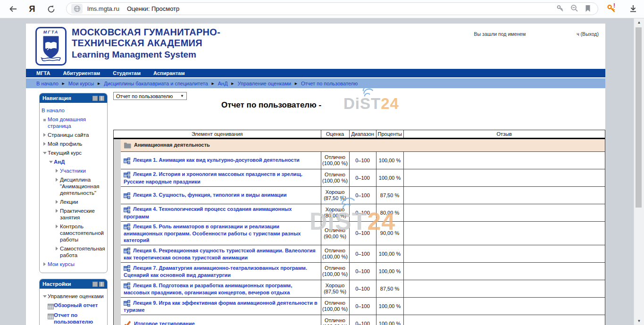 The height and width of the screenshot is (325, 644). What do you see at coordinates (216, 160) in the screenshot?
I see `activity-link: Лекция 1. Анимация как вид культурно-дос…` at bounding box center [216, 160].